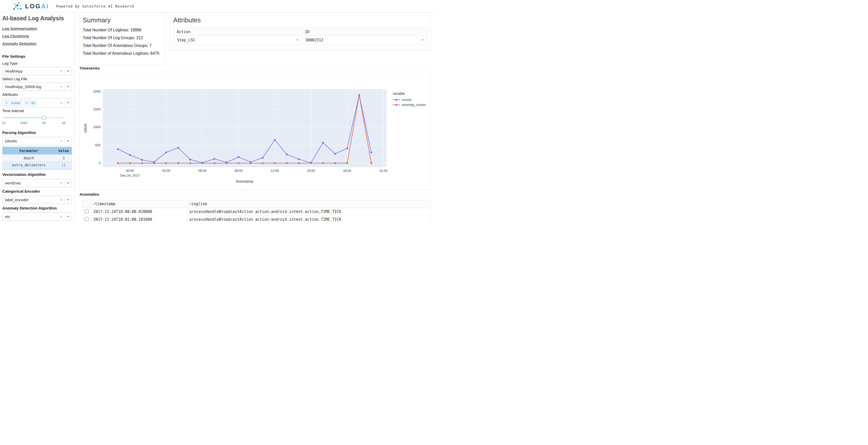 Image resolution: width=868 pixels, height=445 pixels. Describe the element at coordinates (33, 103) in the screenshot. I see `chip-label: ID` at that location.